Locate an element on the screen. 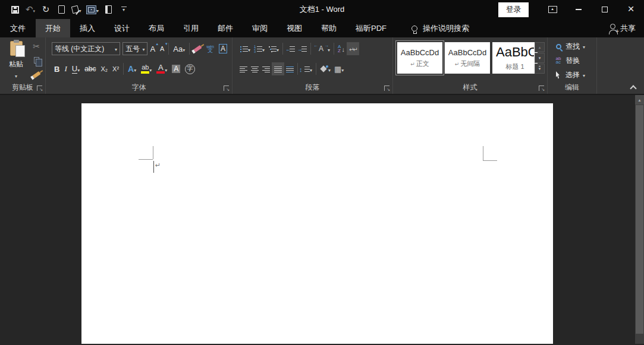 The width and height of the screenshot is (644, 345). clipboard-dialog-launcher-icon is located at coordinates (39, 88).